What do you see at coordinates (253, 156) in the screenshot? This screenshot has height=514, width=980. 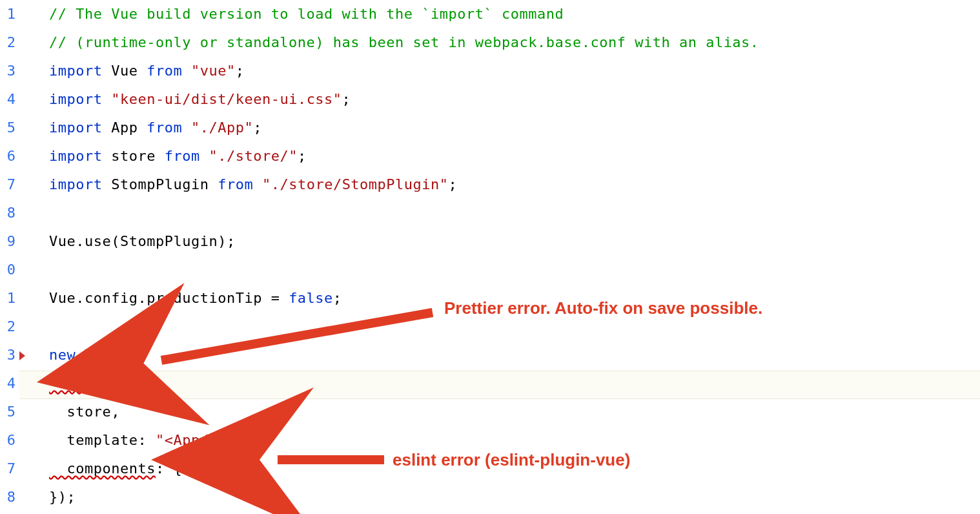 I see `string-literal: "./store/"` at bounding box center [253, 156].